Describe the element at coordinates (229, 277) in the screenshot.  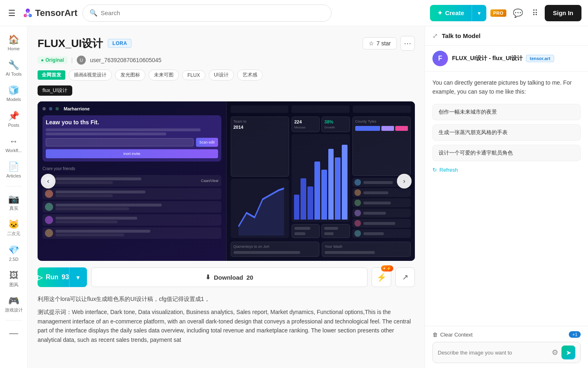
I see `download-button: ⬇ Download 20` at that location.